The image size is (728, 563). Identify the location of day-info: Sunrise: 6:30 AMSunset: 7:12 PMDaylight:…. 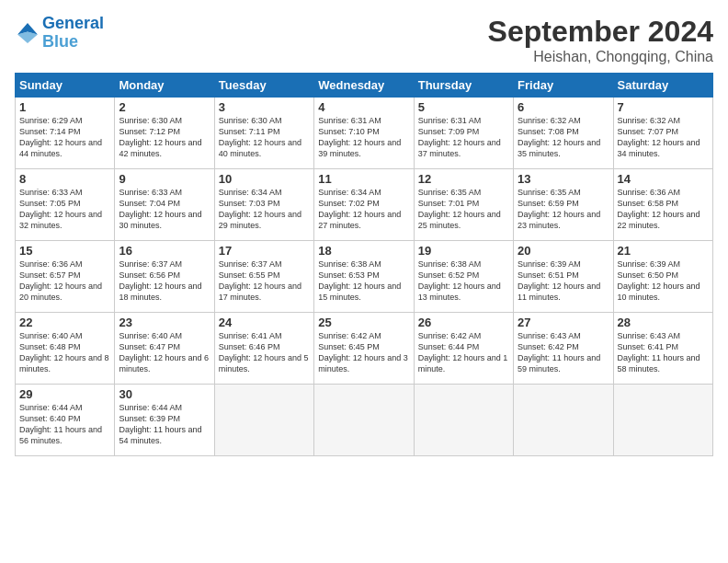
(164, 138).